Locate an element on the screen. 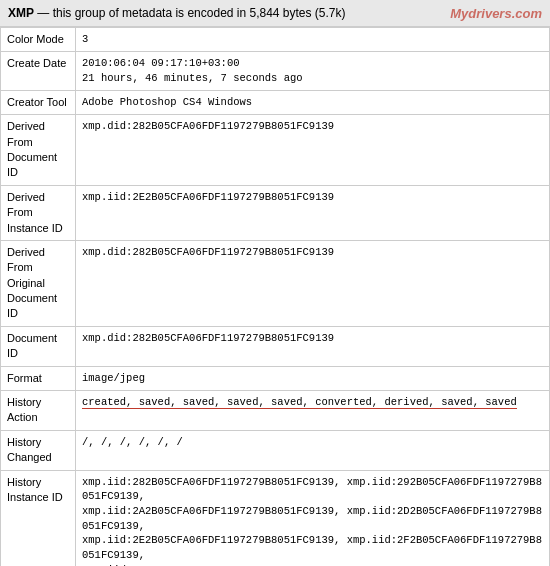 This screenshot has width=550, height=566. watermark: Mydrivers.com is located at coordinates (496, 14).